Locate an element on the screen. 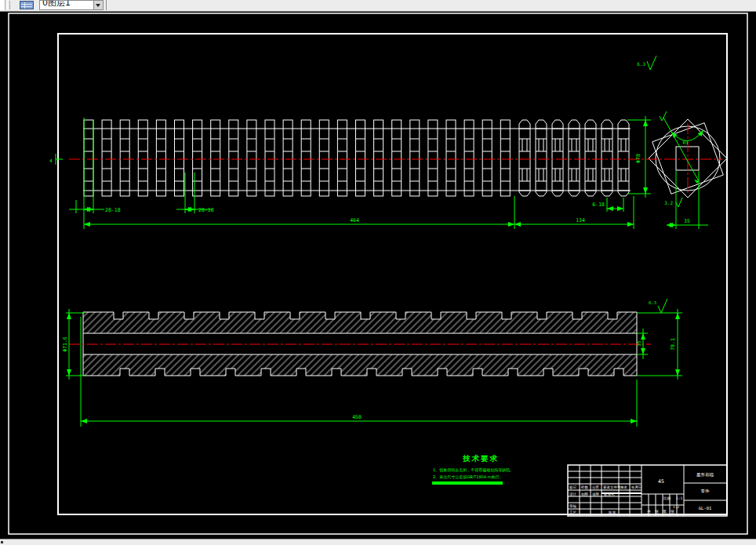 Image resolution: width=756 pixels, height=545 pixels. svg-text: 134 is located at coordinates (580, 220).